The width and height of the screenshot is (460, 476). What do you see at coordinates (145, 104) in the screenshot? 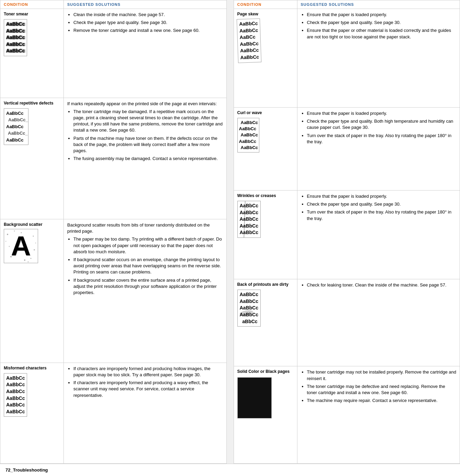
I see `solutions-intro: If marks repeatedly appear on the printe…` at bounding box center [145, 104].